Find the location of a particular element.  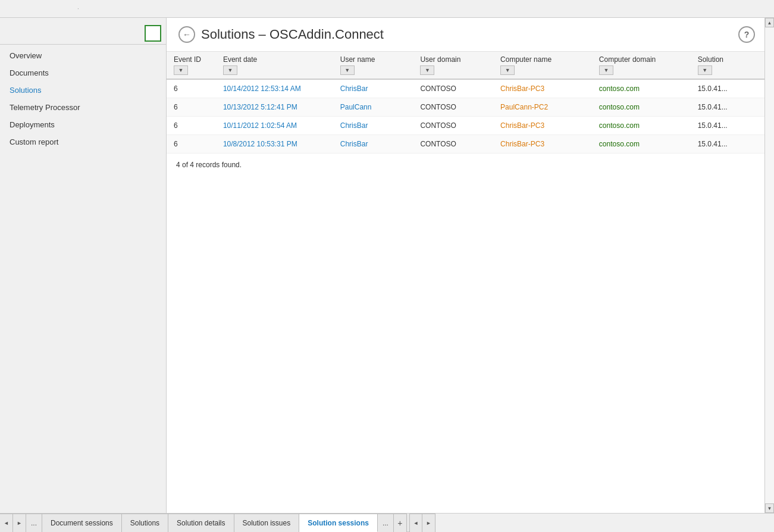

tab-nav-next: ► is located at coordinates (20, 522).